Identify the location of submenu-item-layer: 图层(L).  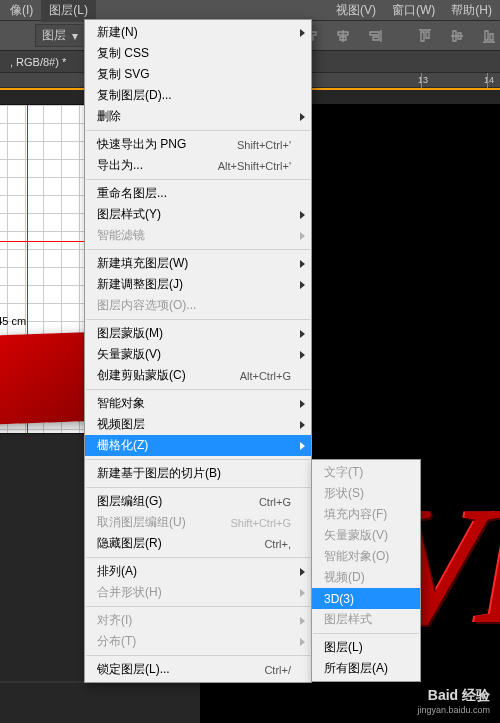
(366, 648).